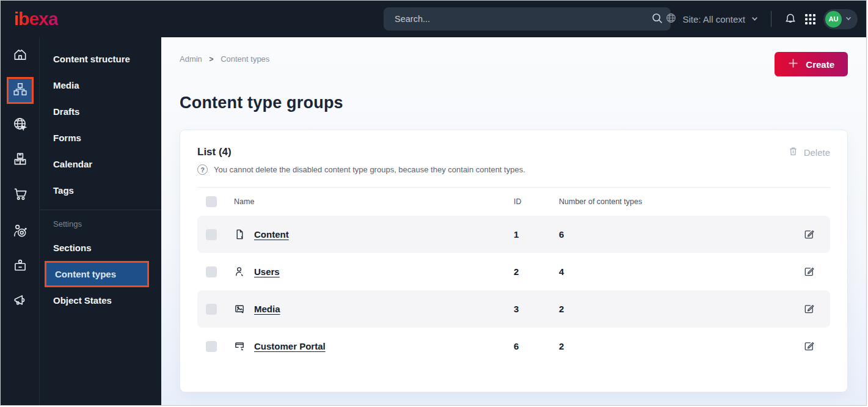 The width and height of the screenshot is (868, 407). What do you see at coordinates (20, 125) in the screenshot?
I see `site-globe-icon` at bounding box center [20, 125].